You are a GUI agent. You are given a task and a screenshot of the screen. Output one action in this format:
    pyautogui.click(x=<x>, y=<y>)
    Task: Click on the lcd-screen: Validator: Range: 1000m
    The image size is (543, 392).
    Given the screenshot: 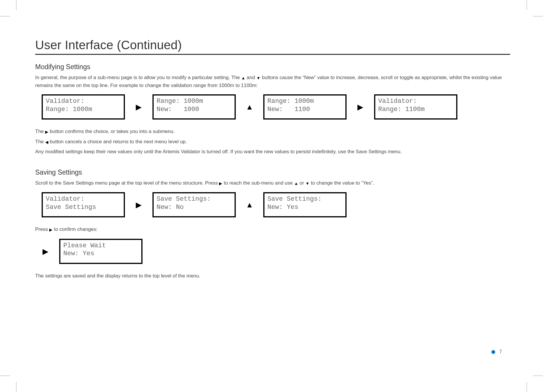 What is the action you would take?
    pyautogui.click(x=83, y=107)
    